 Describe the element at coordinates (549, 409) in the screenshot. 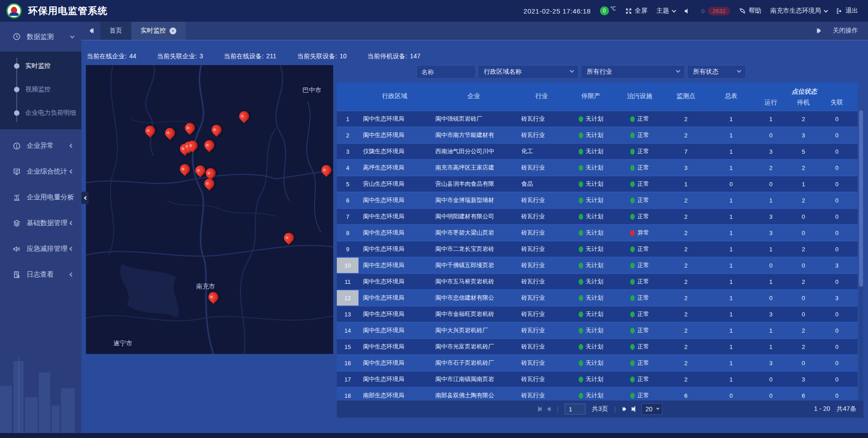

I see `prev-page-button` at that location.